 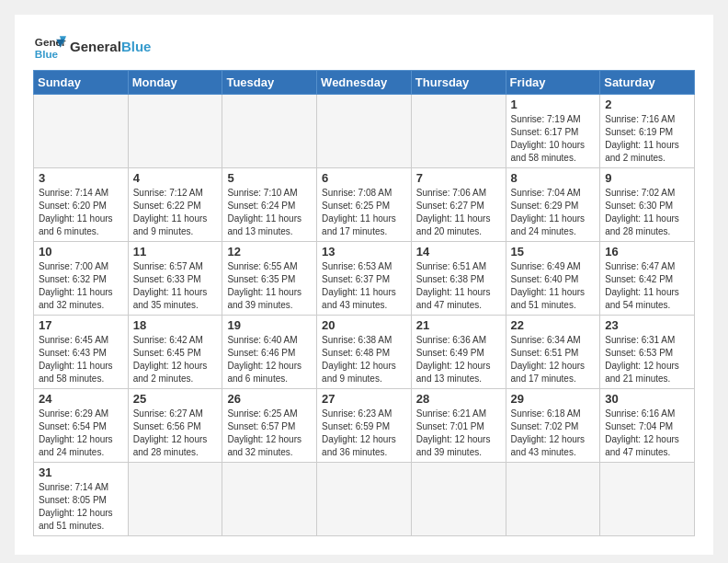 What do you see at coordinates (81, 473) in the screenshot?
I see `day-number: 31` at bounding box center [81, 473].